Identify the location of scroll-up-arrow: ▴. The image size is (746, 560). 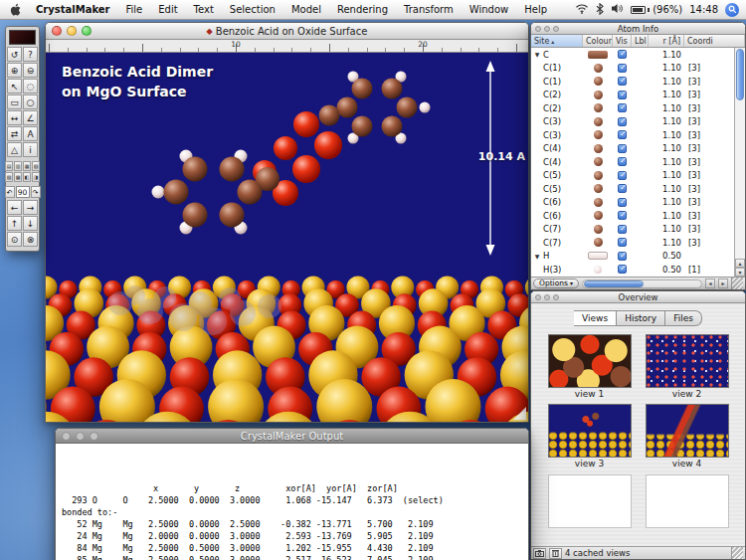
(740, 263).